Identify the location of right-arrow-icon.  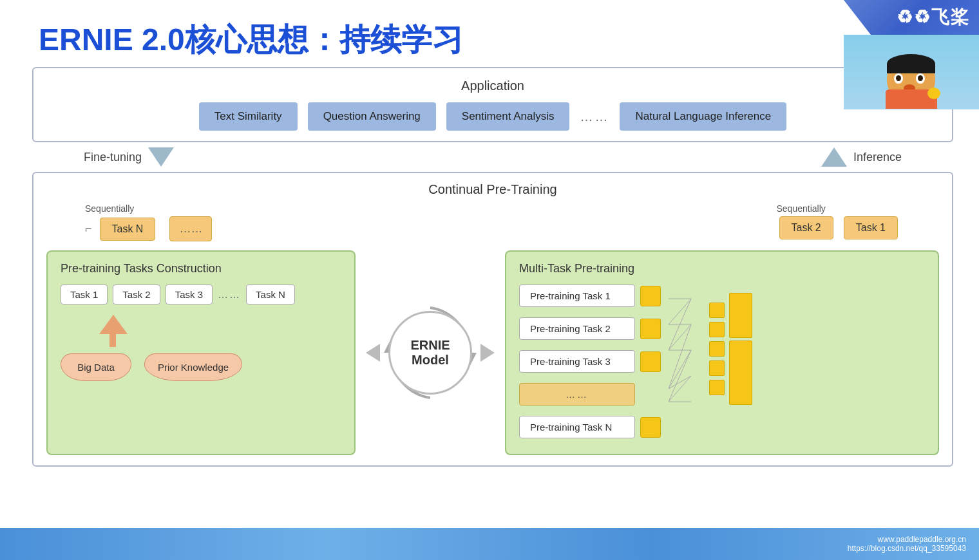
(488, 353).